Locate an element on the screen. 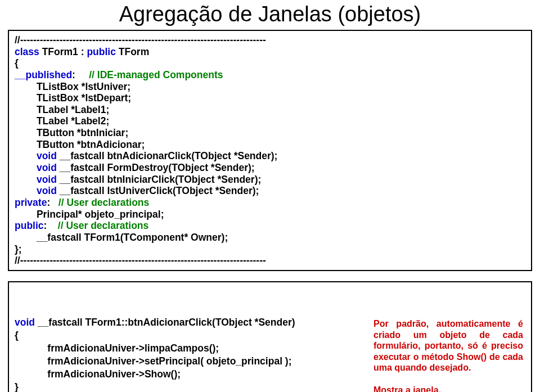 Image resolution: width=540 pixels, height=392 pixels. code-text: TListBox *lstDepart; is located at coordinates (73, 98).